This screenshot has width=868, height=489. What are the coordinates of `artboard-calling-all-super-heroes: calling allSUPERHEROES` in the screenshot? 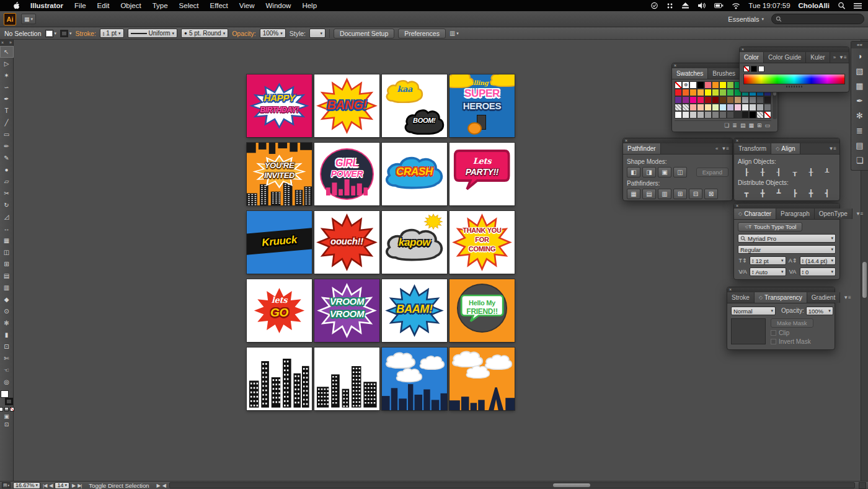 It's located at (482, 105).